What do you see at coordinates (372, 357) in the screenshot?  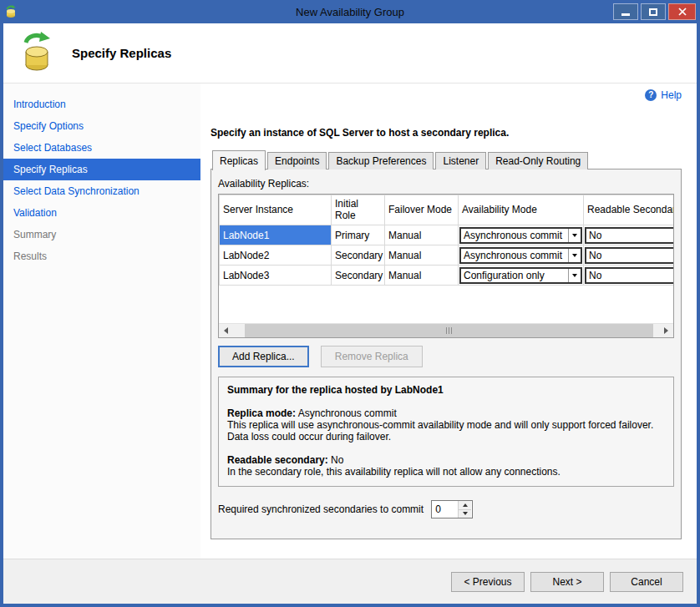 I see `remove-replica-button: Remove Replica` at bounding box center [372, 357].